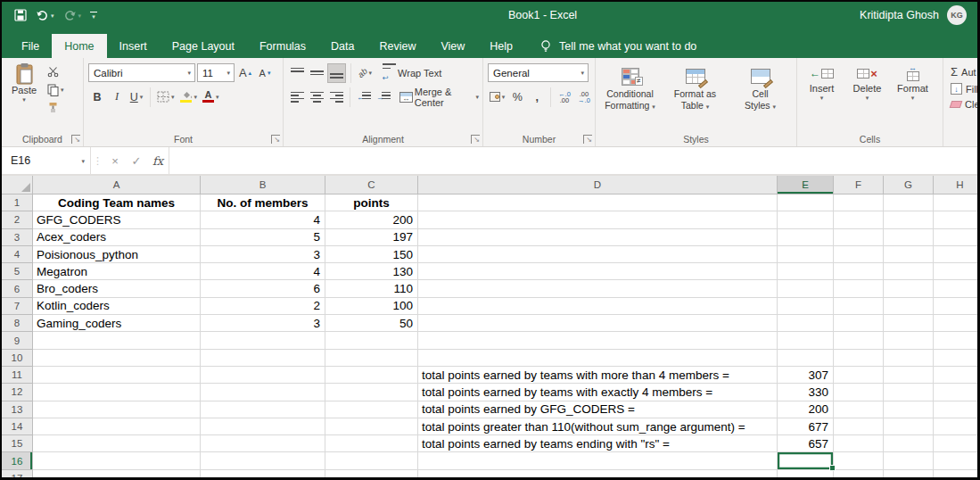 The width and height of the screenshot is (980, 480). Describe the element at coordinates (956, 341) in the screenshot. I see `cell-H9` at that location.